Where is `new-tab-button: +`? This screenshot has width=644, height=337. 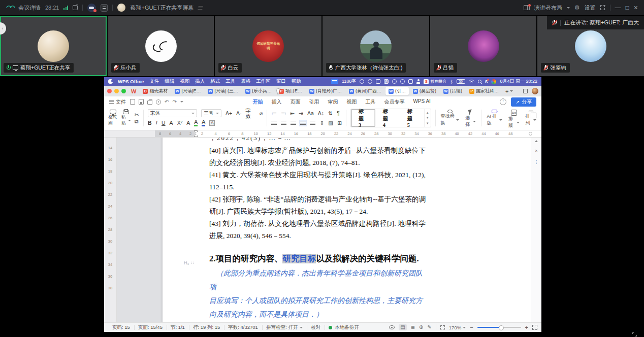
new-tab-button: + is located at coordinates (509, 91).